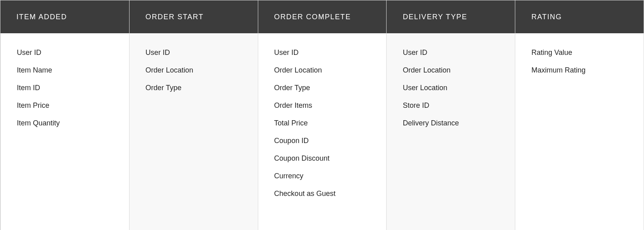 The width and height of the screenshot is (644, 230). Describe the element at coordinates (451, 88) in the screenshot. I see `list-item: User Location` at that location.